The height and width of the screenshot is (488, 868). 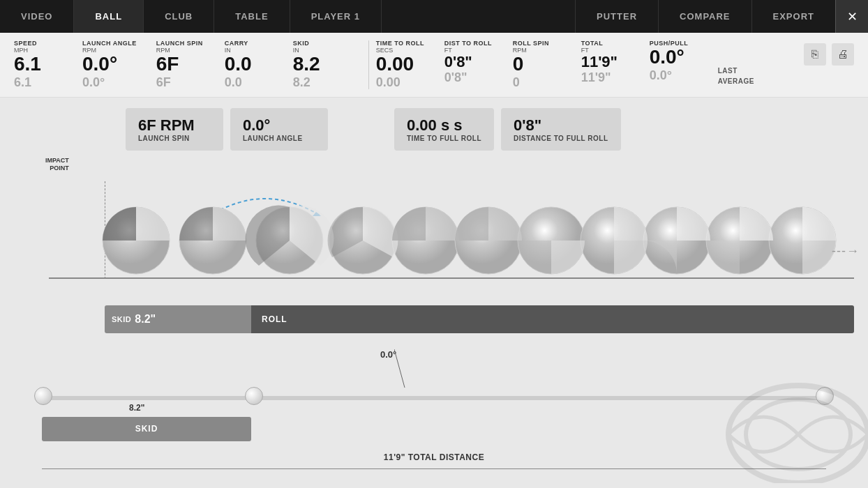 What do you see at coordinates (561, 130) in the screenshot?
I see `dist-full-roll-box: 0'8" DISTANCE TO FULL ROLL` at bounding box center [561, 130].